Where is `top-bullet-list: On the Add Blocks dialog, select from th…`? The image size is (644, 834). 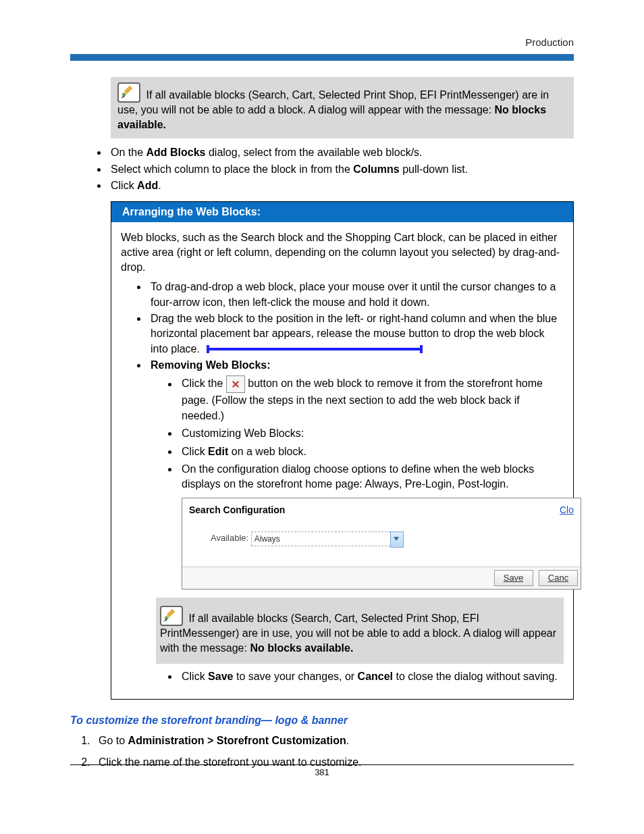 top-bullet-list: On the Add Blocks dialog, select from th… is located at coordinates (322, 169).